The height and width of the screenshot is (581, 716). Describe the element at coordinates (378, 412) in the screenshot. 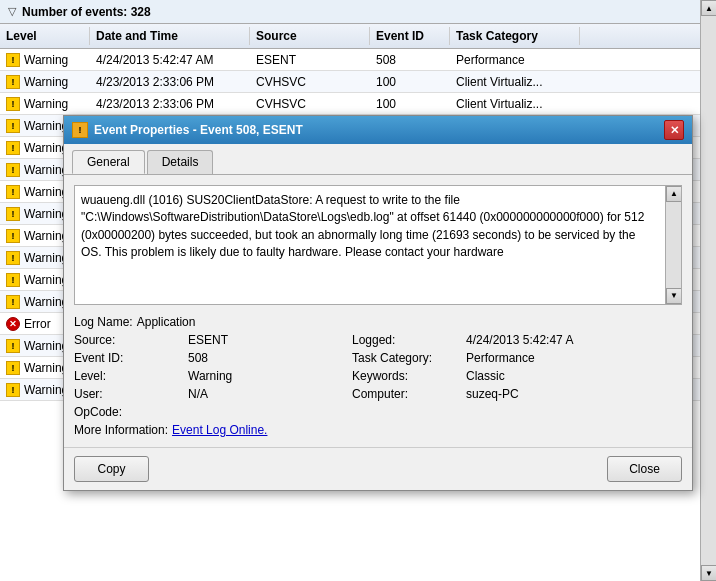

I see `opcode-row: OpCode:` at that location.